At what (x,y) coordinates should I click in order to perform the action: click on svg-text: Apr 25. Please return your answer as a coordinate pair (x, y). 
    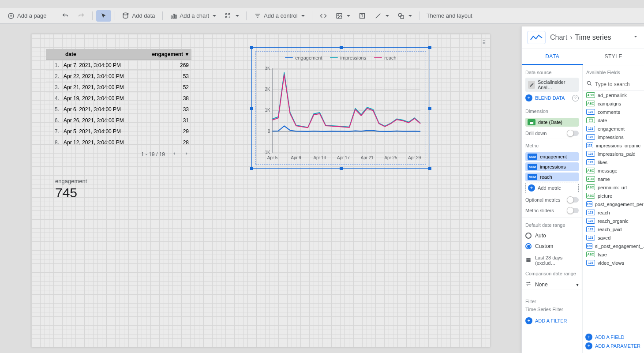
    Looking at the image, I should click on (391, 158).